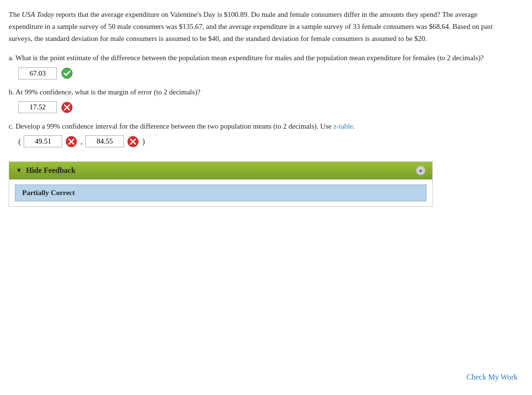 Image resolution: width=532 pixels, height=395 pixels. Describe the element at coordinates (260, 92) in the screenshot. I see `question-b-label: b. At 99% confidence, what is the margin…` at that location.